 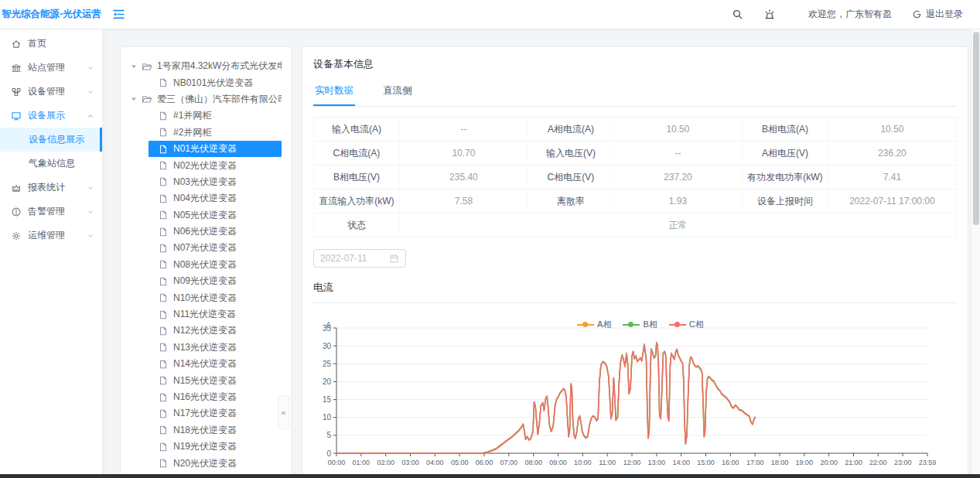 What do you see at coordinates (687, 325) in the screenshot?
I see `legend-item-C相: C相` at bounding box center [687, 325].